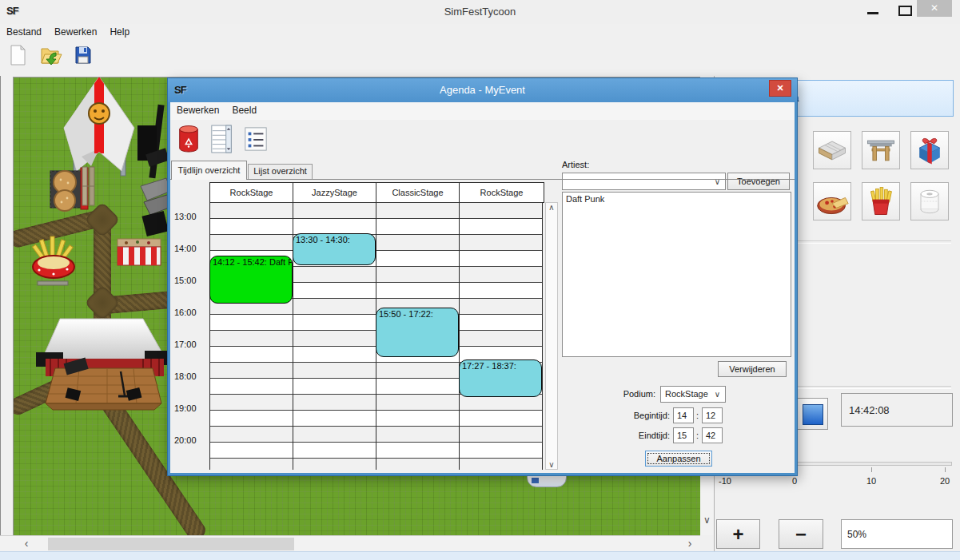  I want to click on begin-minute-field: 12, so click(712, 415).